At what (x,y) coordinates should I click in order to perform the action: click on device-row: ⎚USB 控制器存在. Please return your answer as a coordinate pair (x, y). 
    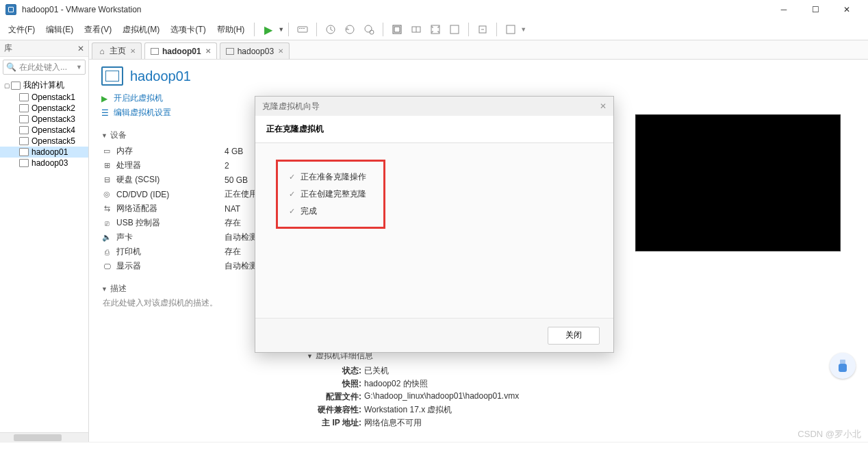
    Looking at the image, I should click on (190, 223).